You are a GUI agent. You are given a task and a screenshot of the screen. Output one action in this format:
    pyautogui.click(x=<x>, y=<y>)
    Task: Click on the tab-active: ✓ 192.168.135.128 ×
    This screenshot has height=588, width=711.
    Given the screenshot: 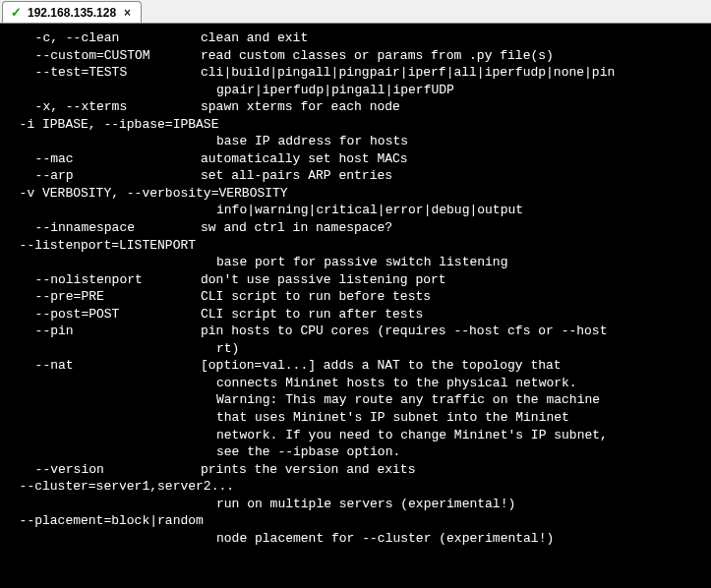 What is the action you would take?
    pyautogui.click(x=72, y=12)
    